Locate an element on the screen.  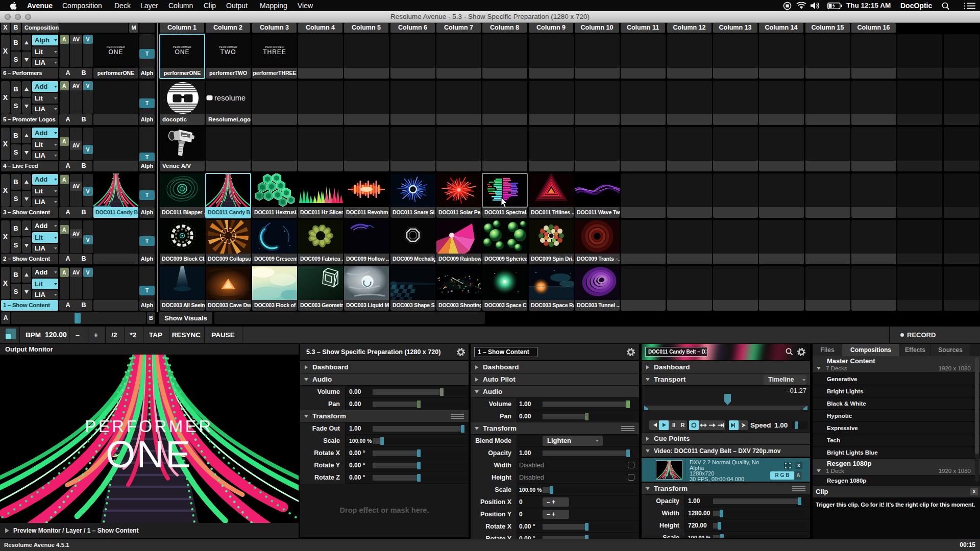
svg-text: resolume is located at coordinates (230, 98).